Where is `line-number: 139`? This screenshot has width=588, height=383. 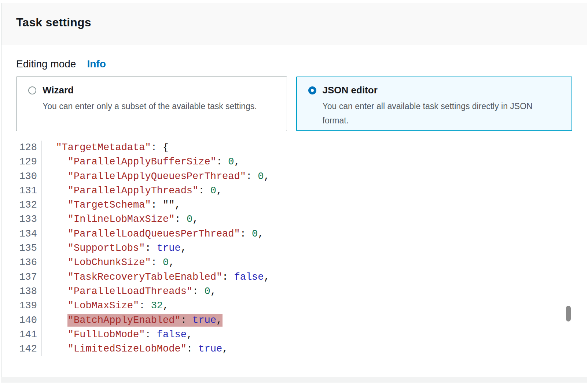 line-number: 139 is located at coordinates (29, 306).